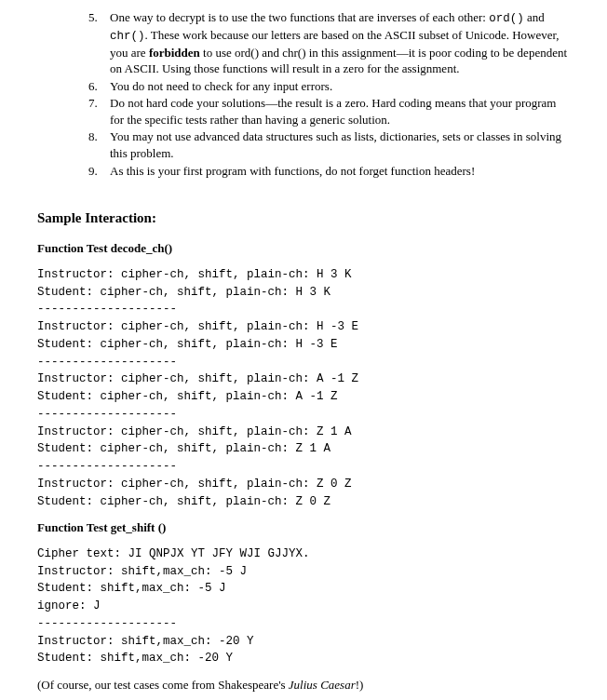 The image size is (607, 700). What do you see at coordinates (335, 171) in the screenshot?
I see `list-item: As this is your first program with funct…` at bounding box center [335, 171].